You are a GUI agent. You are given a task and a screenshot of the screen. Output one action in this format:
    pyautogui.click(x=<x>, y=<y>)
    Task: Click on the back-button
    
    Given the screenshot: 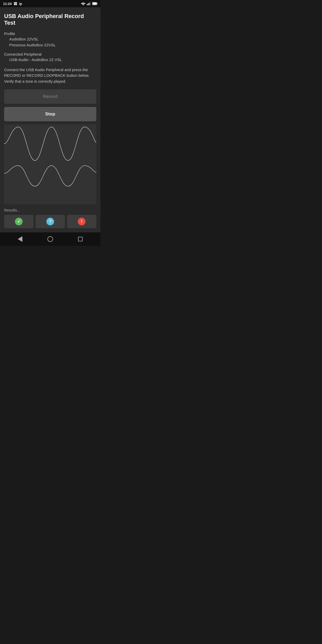 What is the action you would take?
    pyautogui.click(x=20, y=239)
    